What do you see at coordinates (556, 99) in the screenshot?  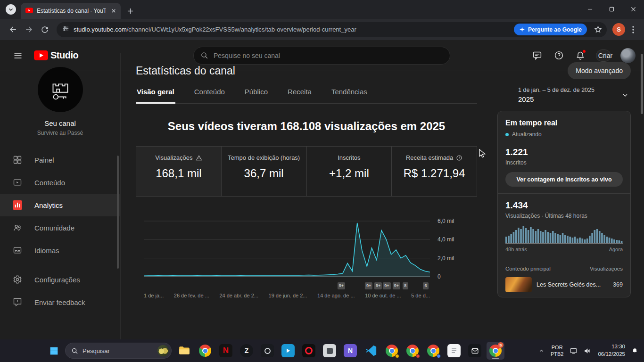 I see `date-period: 2025` at bounding box center [556, 99].